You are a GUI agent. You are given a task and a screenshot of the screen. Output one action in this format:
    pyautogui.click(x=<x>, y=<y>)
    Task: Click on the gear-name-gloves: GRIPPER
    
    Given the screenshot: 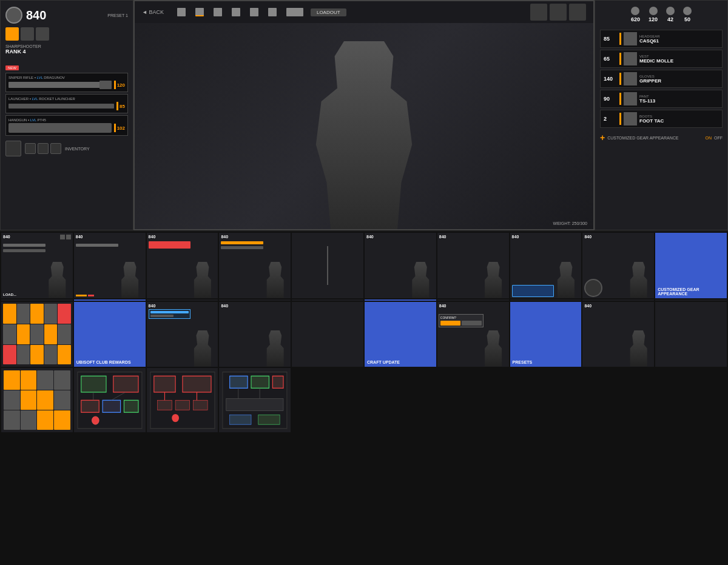 What is the action you would take?
    pyautogui.click(x=650, y=81)
    